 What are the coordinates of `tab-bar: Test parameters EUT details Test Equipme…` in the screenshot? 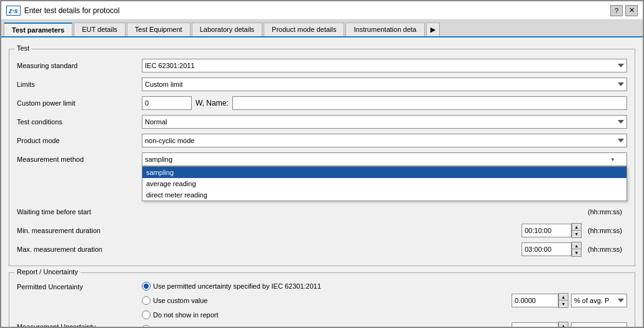 It's located at (322, 29).